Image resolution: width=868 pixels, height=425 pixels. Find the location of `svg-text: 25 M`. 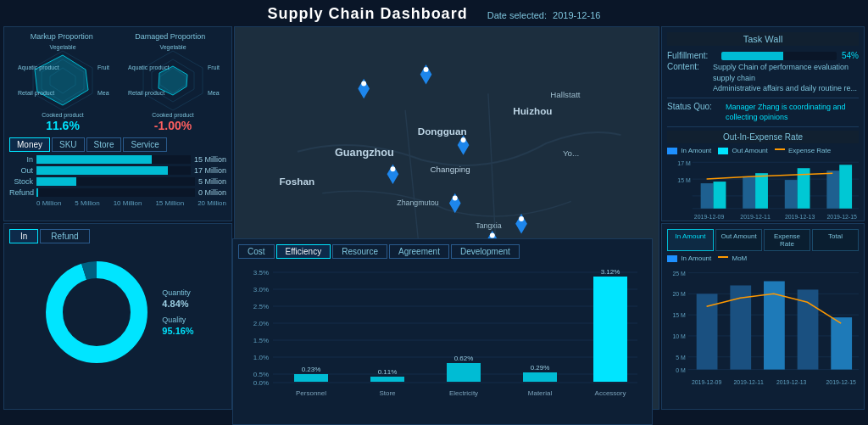

svg-text: 25 M is located at coordinates (679, 273).